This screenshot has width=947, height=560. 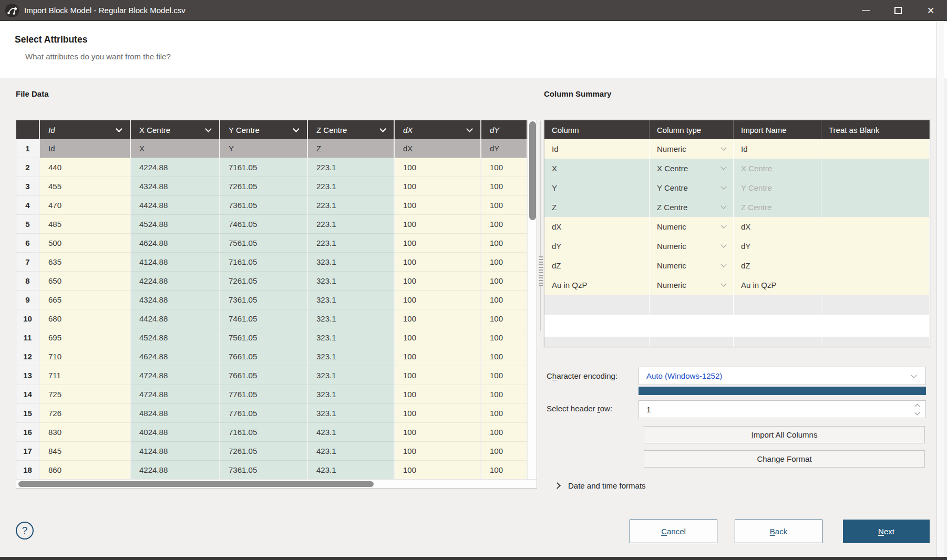 What do you see at coordinates (264, 205) in the screenshot?
I see `file-data-cell: 7361.05` at bounding box center [264, 205].